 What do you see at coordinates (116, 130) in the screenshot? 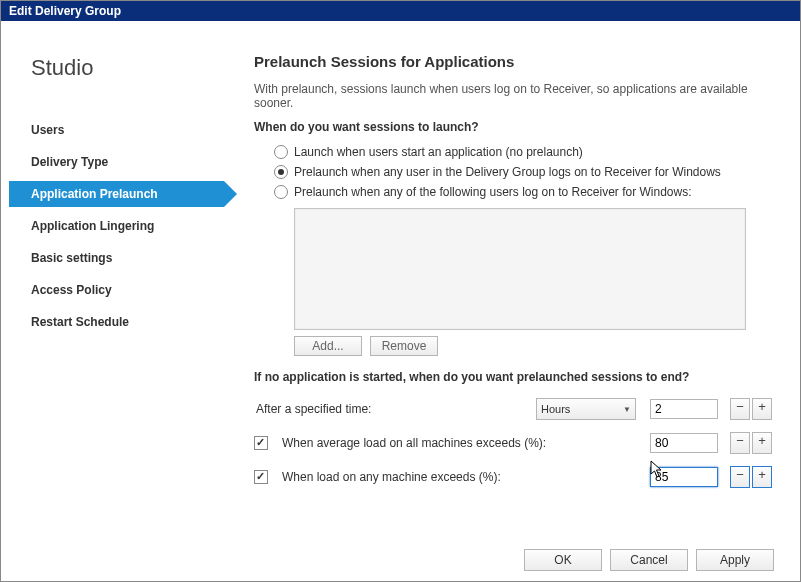
I see `sidebar-item-users: Users` at bounding box center [116, 130].